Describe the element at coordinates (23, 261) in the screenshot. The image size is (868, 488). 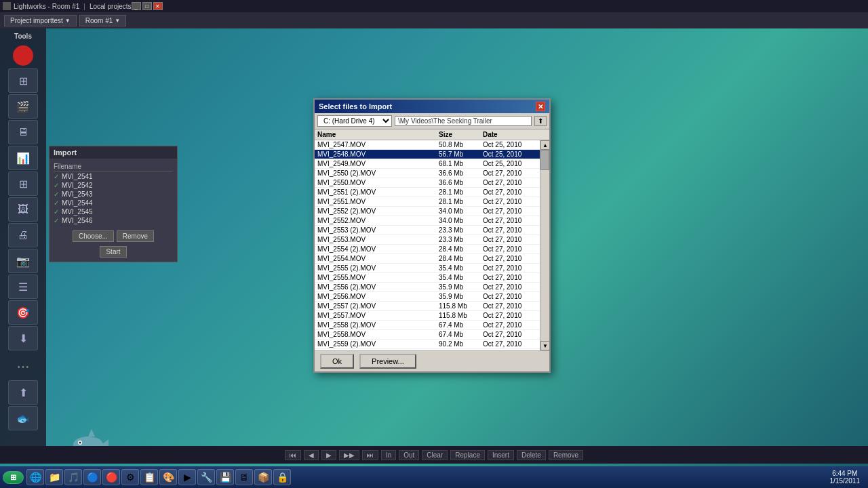
I see `sidebar-item-camera: 📷` at that location.